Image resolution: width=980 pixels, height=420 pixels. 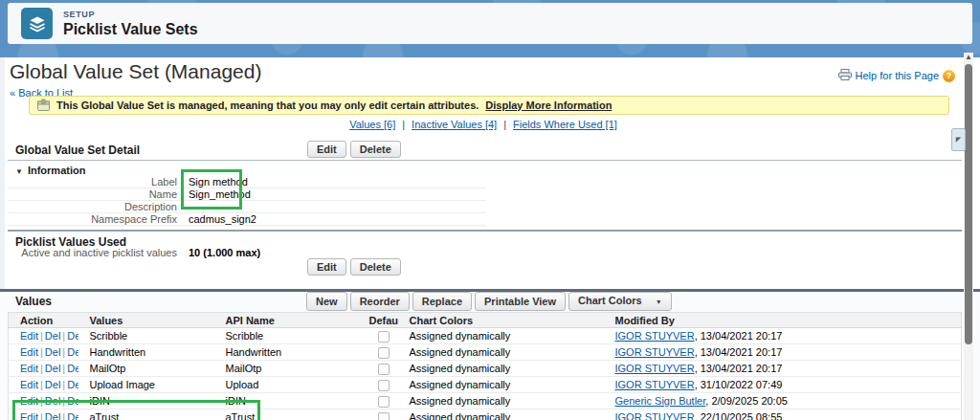 What do you see at coordinates (286, 415) in the screenshot?
I see `api-name-cell: aTrust` at bounding box center [286, 415].